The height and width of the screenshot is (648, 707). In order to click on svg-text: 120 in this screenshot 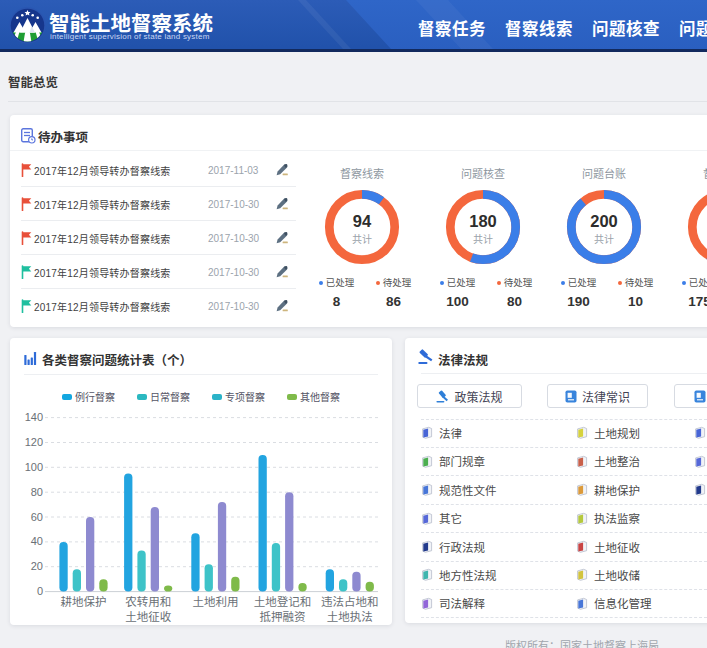, I will do `click(34, 442)`.